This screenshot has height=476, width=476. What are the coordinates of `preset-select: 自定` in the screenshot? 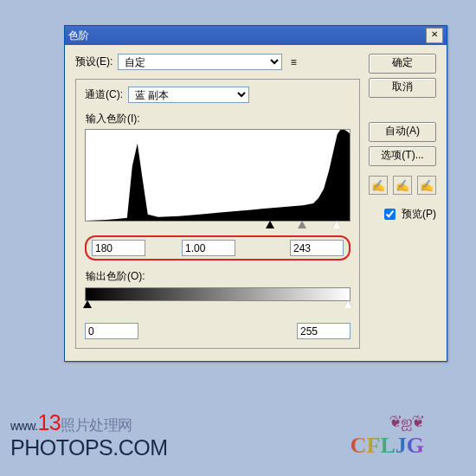 It's located at (200, 62).